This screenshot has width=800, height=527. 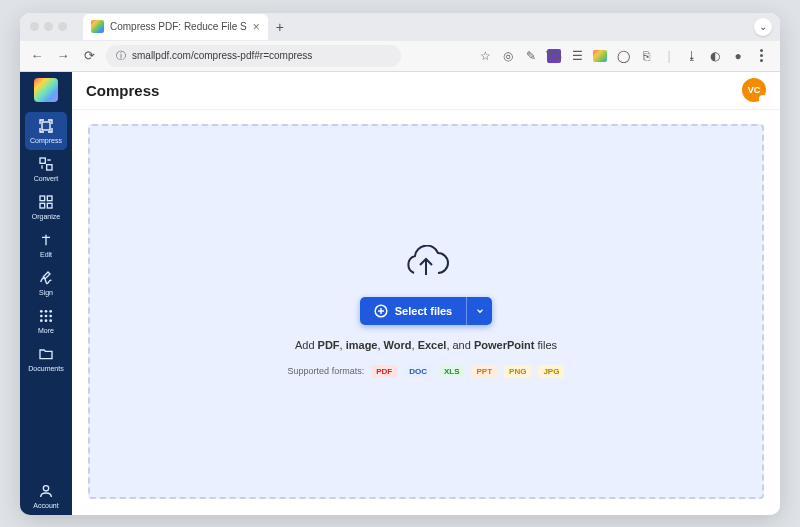 I want to click on smallpdf-logo-icon, so click(x=46, y=90).